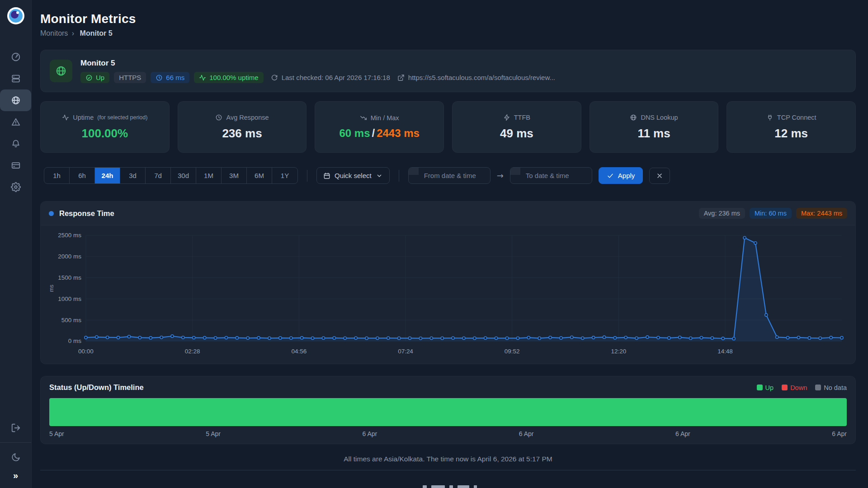  What do you see at coordinates (725, 352) in the screenshot?
I see `svg-text: 14:48` at bounding box center [725, 352].